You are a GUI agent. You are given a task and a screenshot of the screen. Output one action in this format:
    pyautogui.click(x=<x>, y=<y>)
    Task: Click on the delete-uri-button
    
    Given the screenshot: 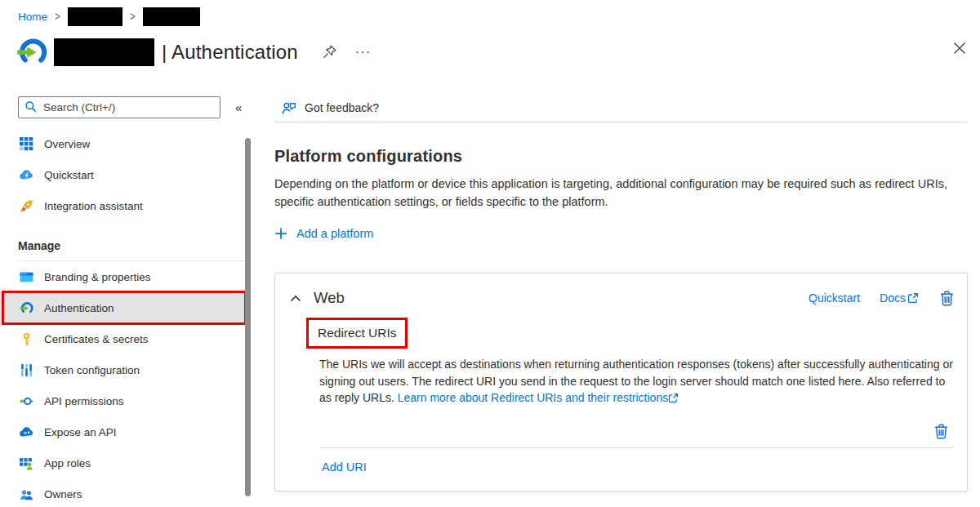 What is the action you would take?
    pyautogui.click(x=941, y=431)
    